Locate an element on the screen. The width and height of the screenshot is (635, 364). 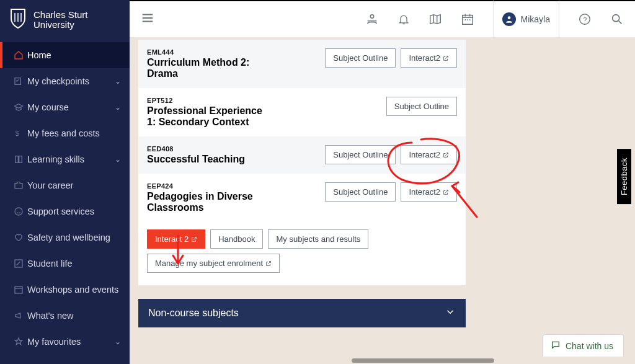
course-code: EEP424 is located at coordinates (233, 186).